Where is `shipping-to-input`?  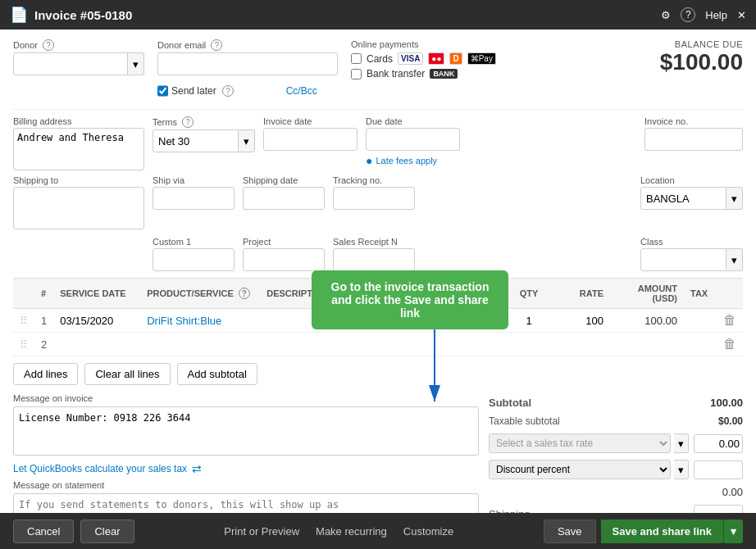
shipping-to-input is located at coordinates (79, 208).